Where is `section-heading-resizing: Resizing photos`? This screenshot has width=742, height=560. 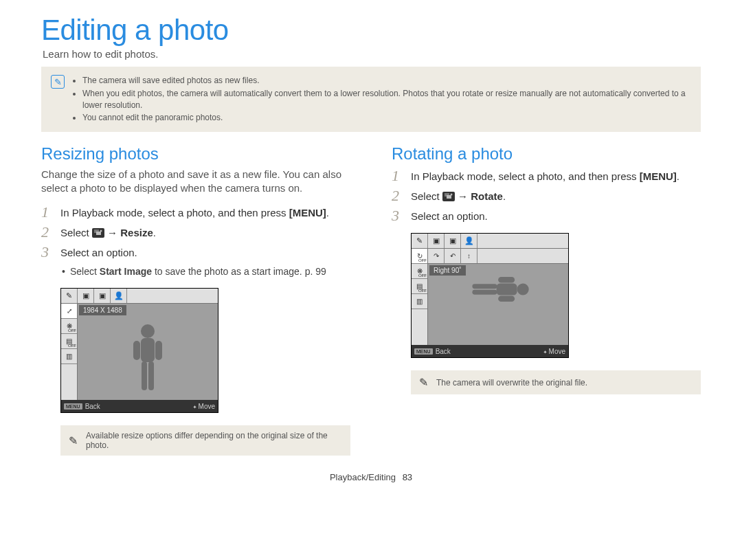 section-heading-resizing: Resizing photos is located at coordinates (196, 154).